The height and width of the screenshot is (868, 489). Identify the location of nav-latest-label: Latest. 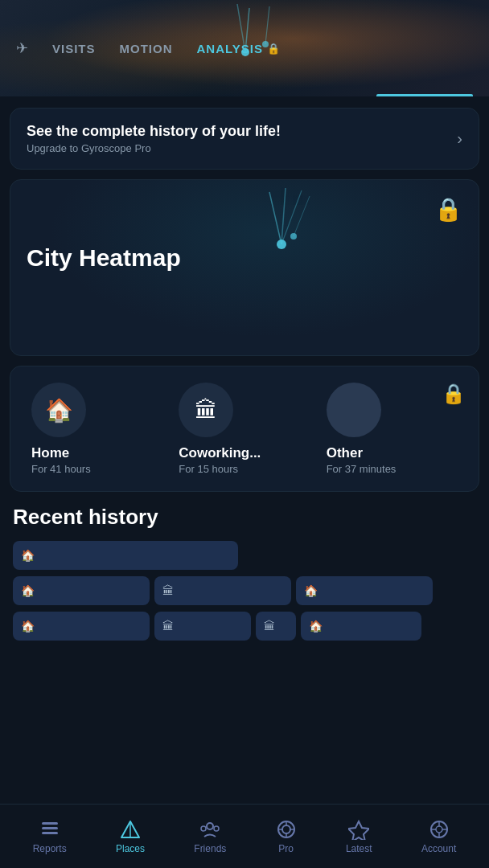
(359, 849).